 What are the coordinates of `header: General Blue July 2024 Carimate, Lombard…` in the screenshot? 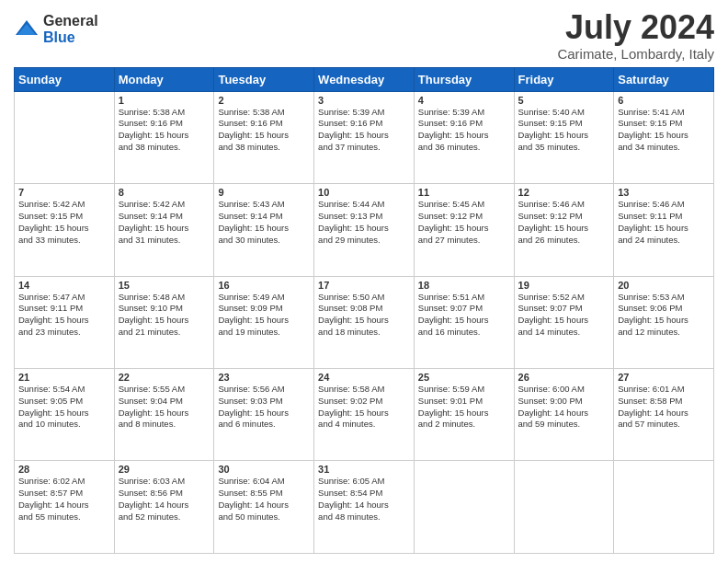 It's located at (364, 35).